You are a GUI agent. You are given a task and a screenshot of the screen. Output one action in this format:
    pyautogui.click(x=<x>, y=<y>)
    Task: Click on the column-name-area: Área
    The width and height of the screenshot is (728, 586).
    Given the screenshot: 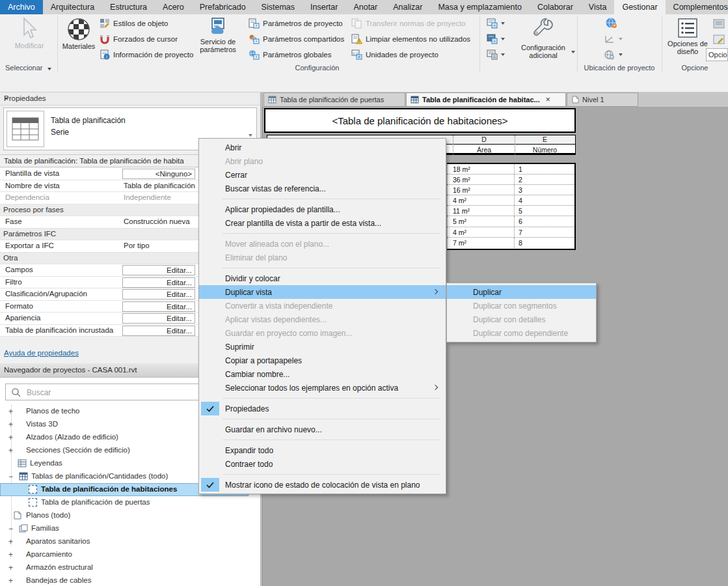 What is the action you would take?
    pyautogui.click(x=484, y=150)
    